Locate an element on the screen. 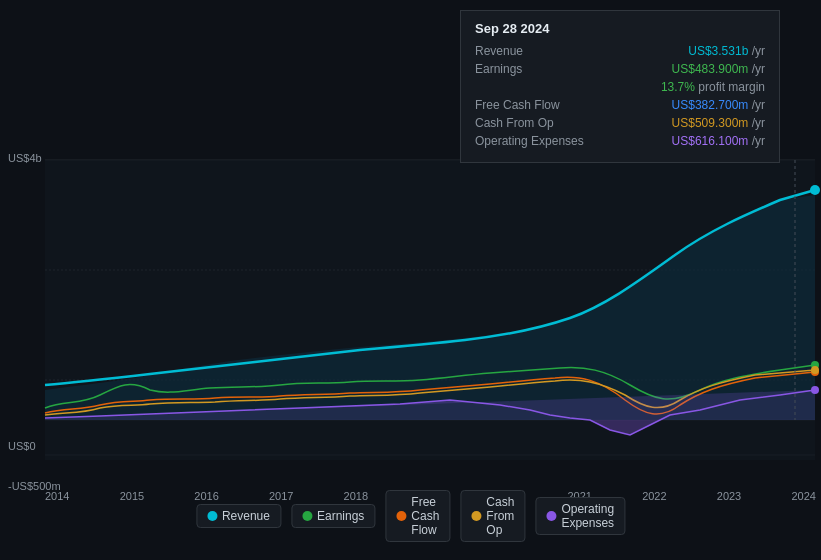  legend-earnings-dot is located at coordinates (307, 516).